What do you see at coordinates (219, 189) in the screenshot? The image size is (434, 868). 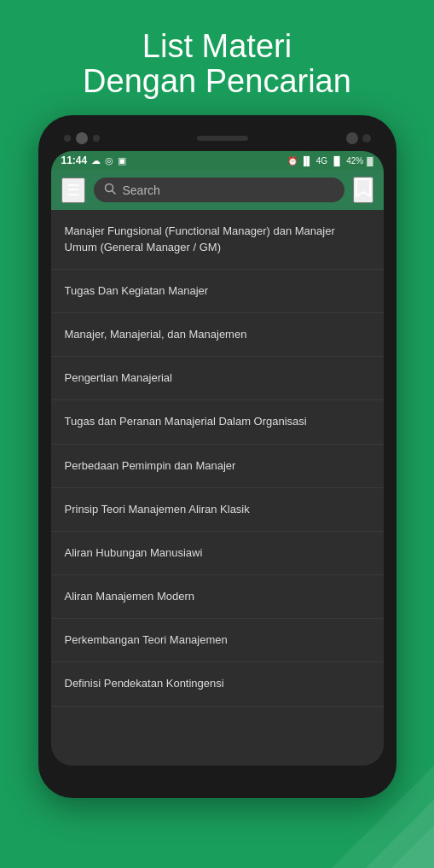 I see `search-bar: Search` at bounding box center [219, 189].